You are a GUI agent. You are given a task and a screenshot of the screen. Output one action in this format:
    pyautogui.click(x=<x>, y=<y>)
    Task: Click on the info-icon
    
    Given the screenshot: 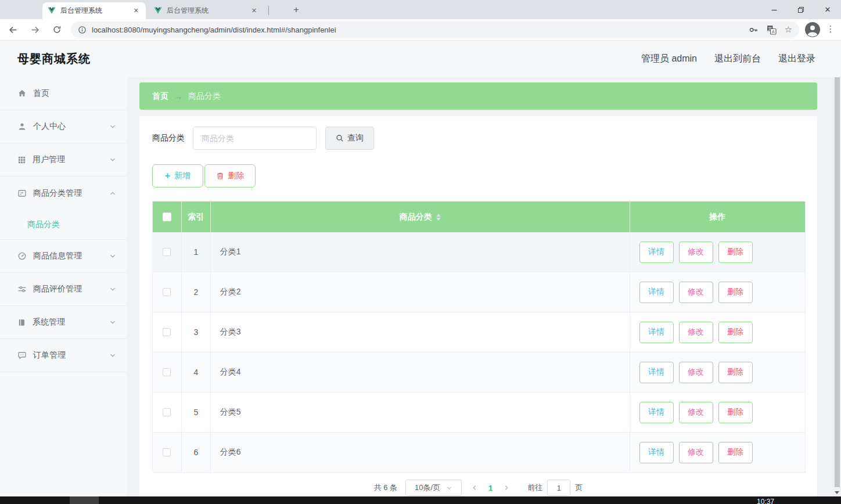 What is the action you would take?
    pyautogui.click(x=82, y=30)
    